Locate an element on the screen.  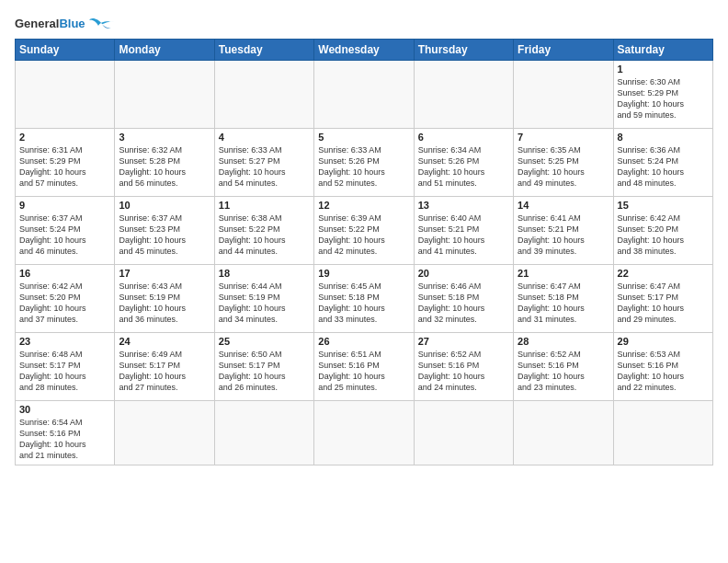
day-number: 2 is located at coordinates (64, 137).